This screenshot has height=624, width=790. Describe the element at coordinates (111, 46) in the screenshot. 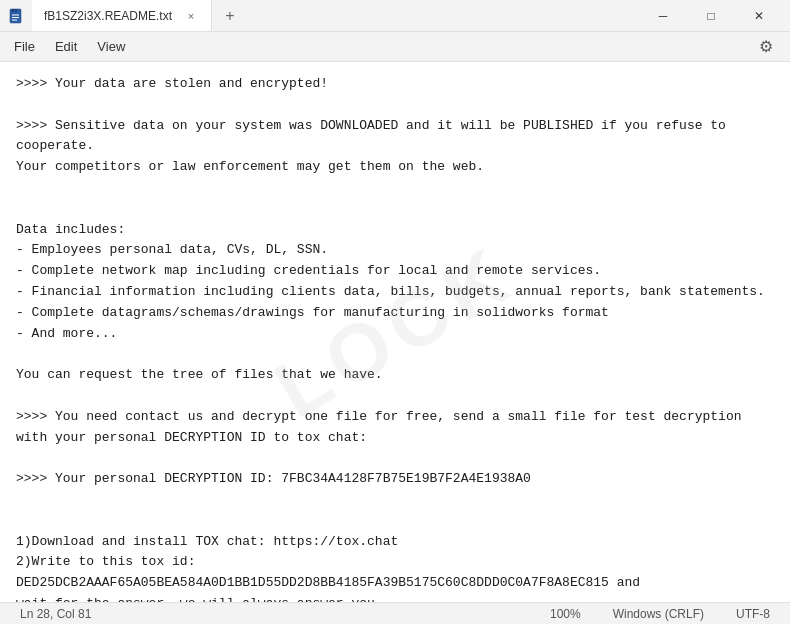

I see `menu-view: View` at that location.